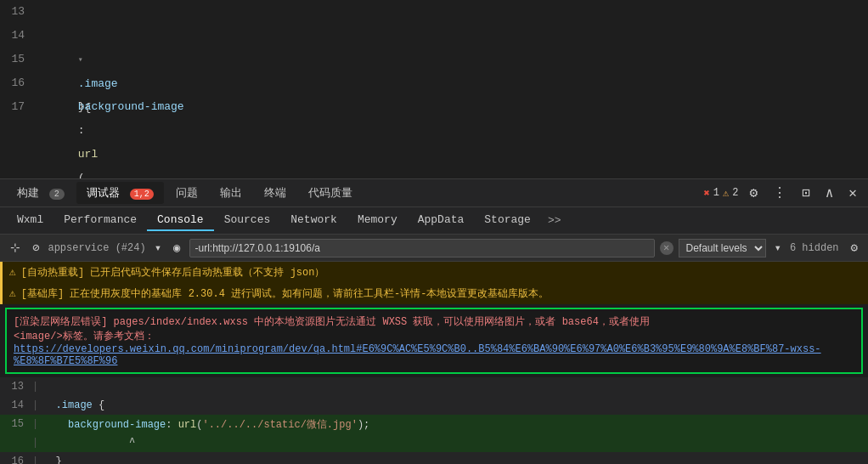  What do you see at coordinates (15, 248) in the screenshot?
I see `cursor-tool: ⊹` at bounding box center [15, 248].